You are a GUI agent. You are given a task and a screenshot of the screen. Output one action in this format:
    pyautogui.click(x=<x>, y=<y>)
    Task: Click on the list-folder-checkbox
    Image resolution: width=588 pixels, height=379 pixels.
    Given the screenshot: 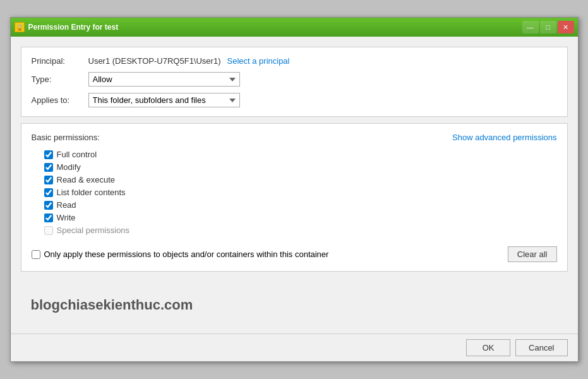 What is the action you would take?
    pyautogui.click(x=49, y=193)
    